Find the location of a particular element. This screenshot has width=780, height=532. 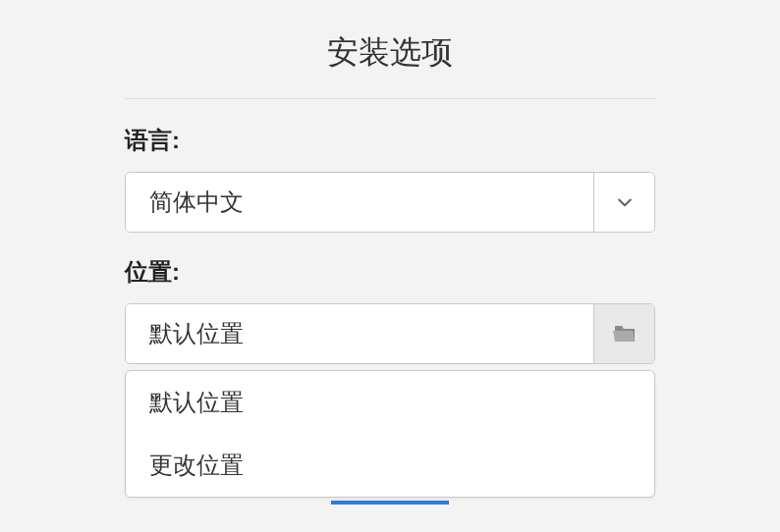

language-dropdown-button is located at coordinates (624, 202).